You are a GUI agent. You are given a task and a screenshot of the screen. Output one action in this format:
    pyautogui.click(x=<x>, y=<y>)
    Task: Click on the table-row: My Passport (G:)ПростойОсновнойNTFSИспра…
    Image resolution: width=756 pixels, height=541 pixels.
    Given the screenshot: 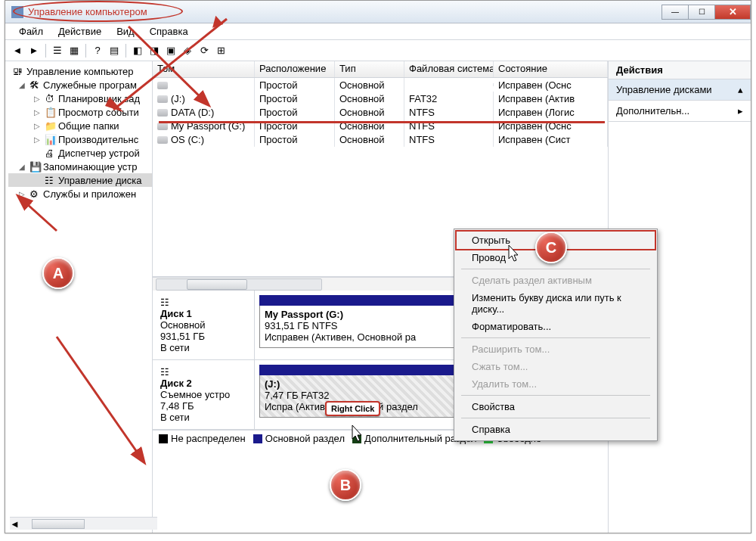 What is the action you would take?
    pyautogui.click(x=380, y=126)
    